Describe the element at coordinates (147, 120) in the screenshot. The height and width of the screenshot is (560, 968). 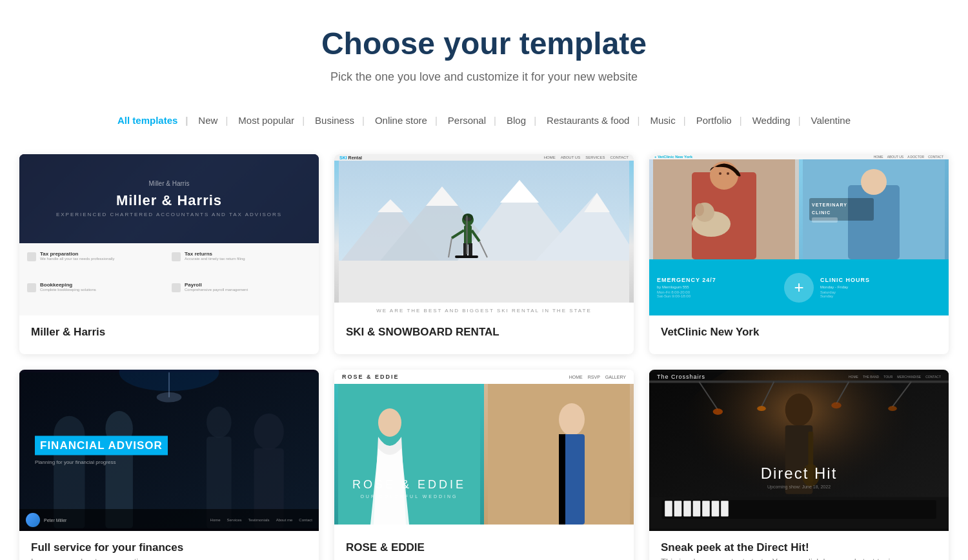
I see `tab-all-templates: All templates` at that location.